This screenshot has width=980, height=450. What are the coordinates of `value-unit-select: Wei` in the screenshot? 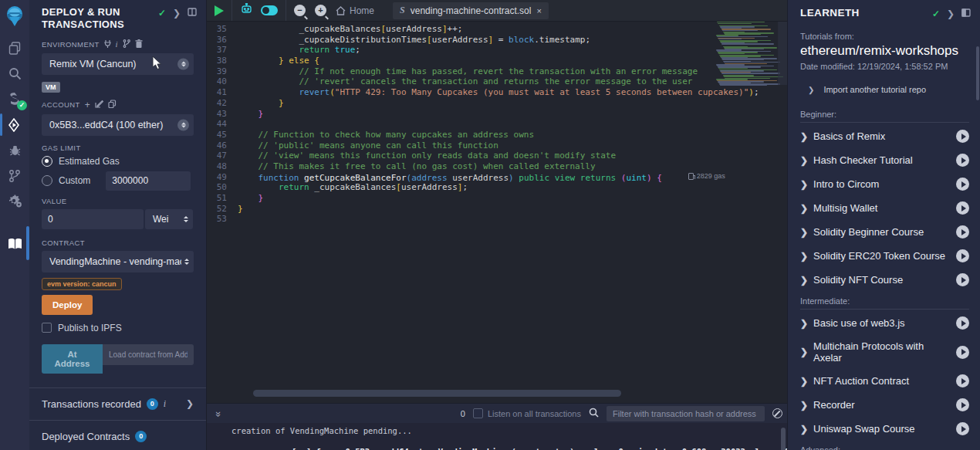 It's located at (169, 219).